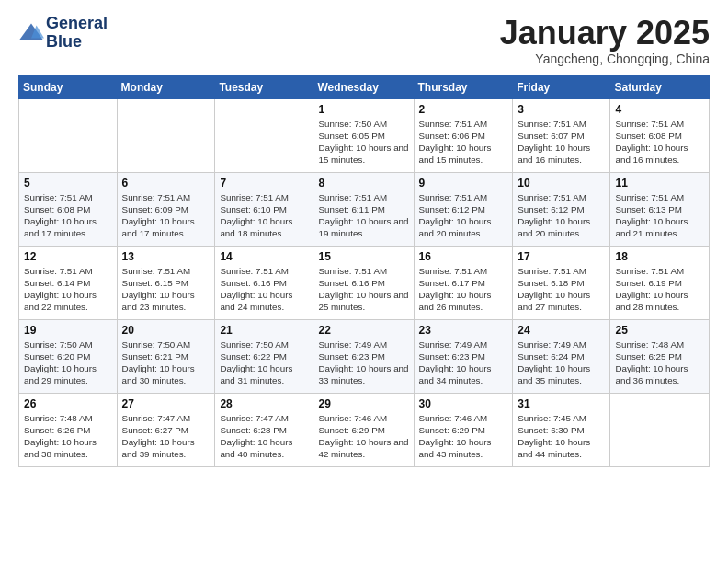 The image size is (728, 563). What do you see at coordinates (264, 404) in the screenshot?
I see `day-number: 28` at bounding box center [264, 404].